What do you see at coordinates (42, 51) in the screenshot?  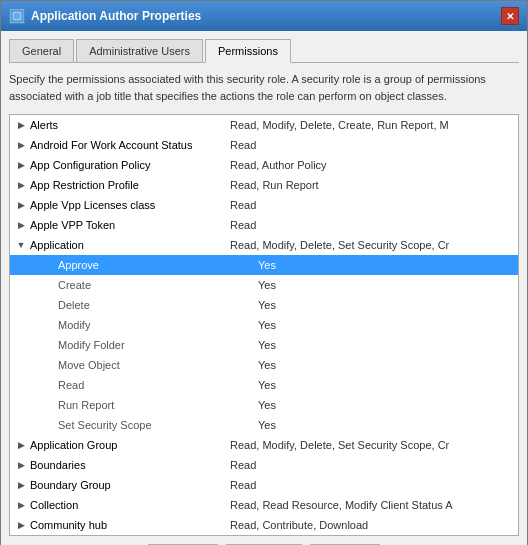 I see `tab-general: General` at bounding box center [42, 51].